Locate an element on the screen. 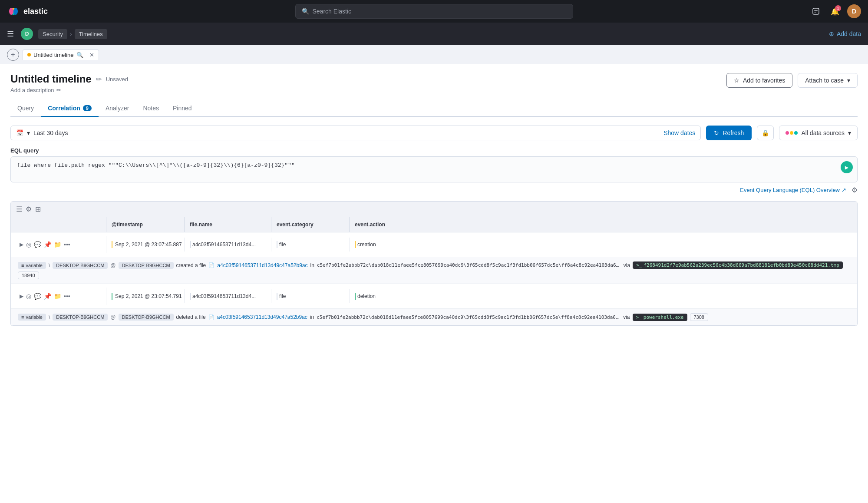  action-bar is located at coordinates (355, 245).